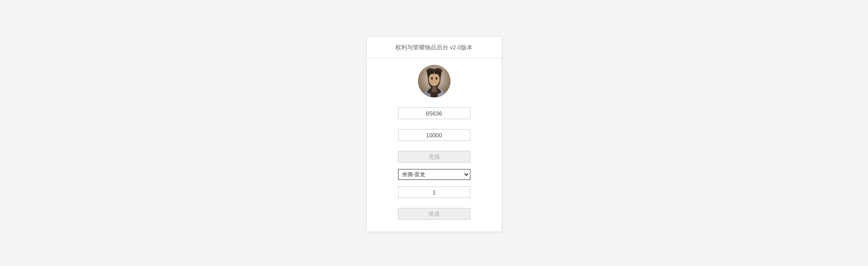 This screenshot has height=266, width=868. What do you see at coordinates (434, 192) in the screenshot?
I see `quantity-input` at bounding box center [434, 192].